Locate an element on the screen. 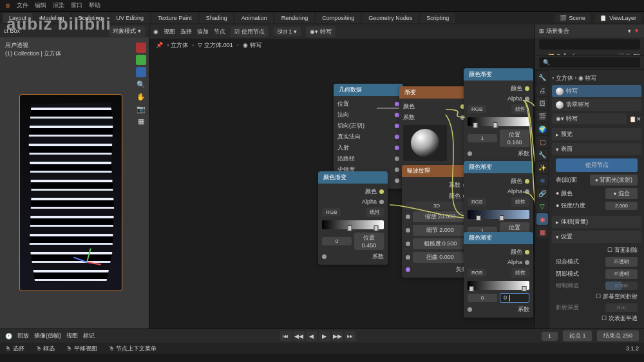  tab-uv: UV Editing is located at coordinates (130, 18).